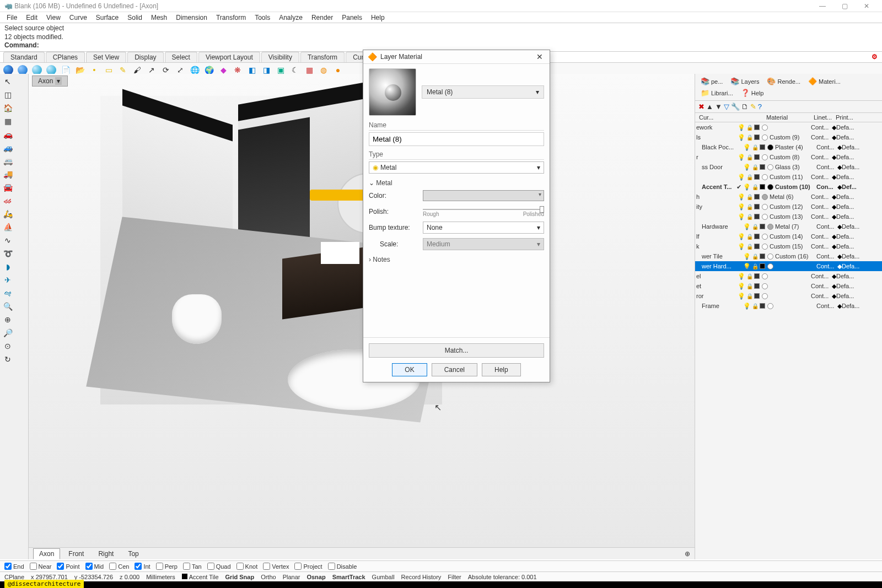  I want to click on panel-tab-rende: 🎨Rende..., so click(784, 82).